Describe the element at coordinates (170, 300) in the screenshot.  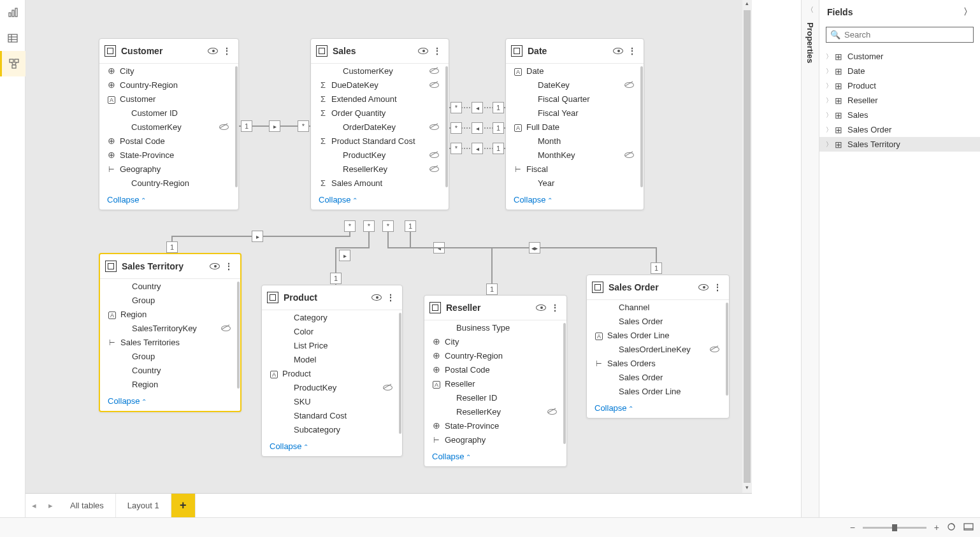
I see `field-row: Group` at that location.